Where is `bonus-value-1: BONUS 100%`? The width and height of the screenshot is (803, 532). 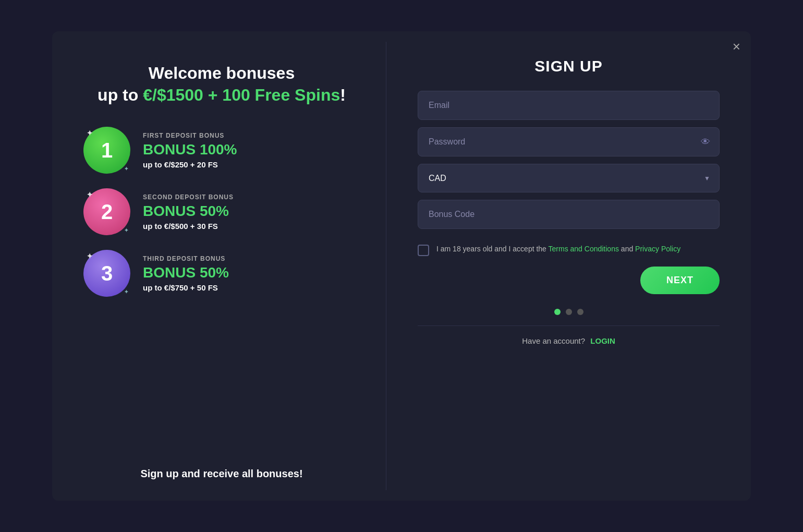
bonus-value-1: BONUS 100% is located at coordinates (190, 150).